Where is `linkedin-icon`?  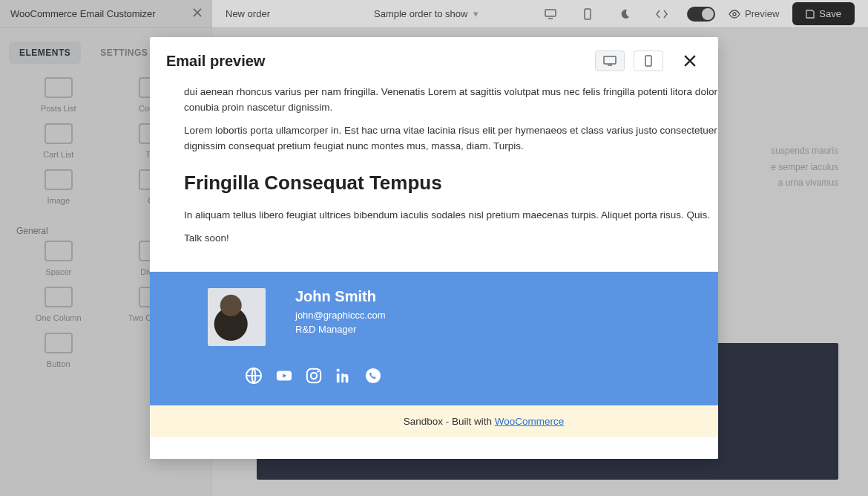 linkedin-icon is located at coordinates (343, 377).